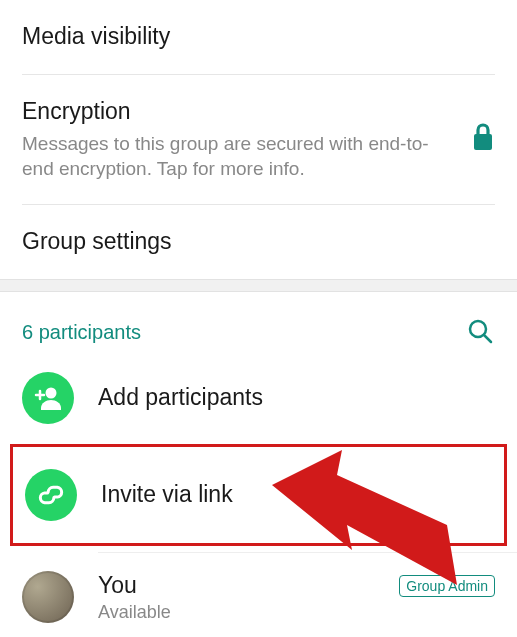 This screenshot has height=637, width=517. Describe the element at coordinates (296, 612) in the screenshot. I see `participant-status: Available` at that location.